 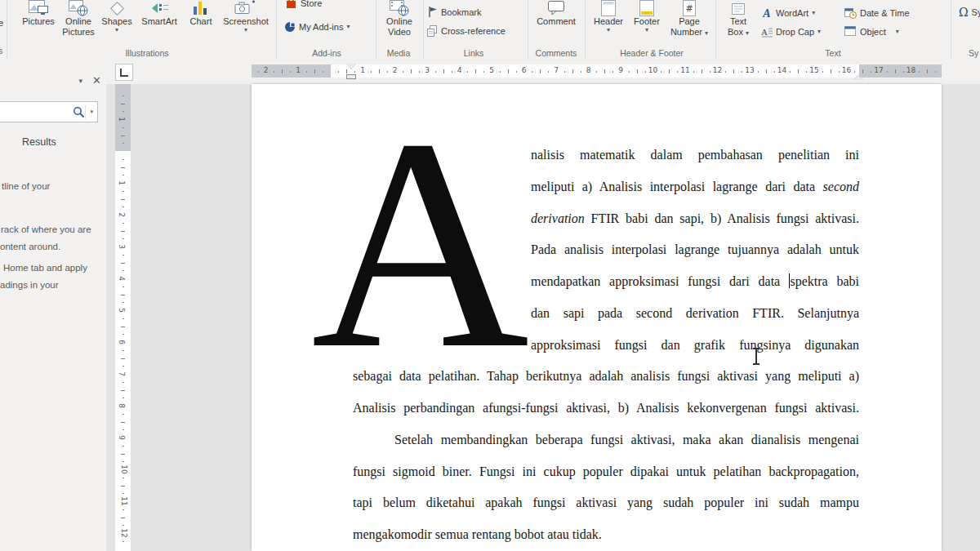 I want to click on online-pictures-button: Online Pictures, so click(x=78, y=19).